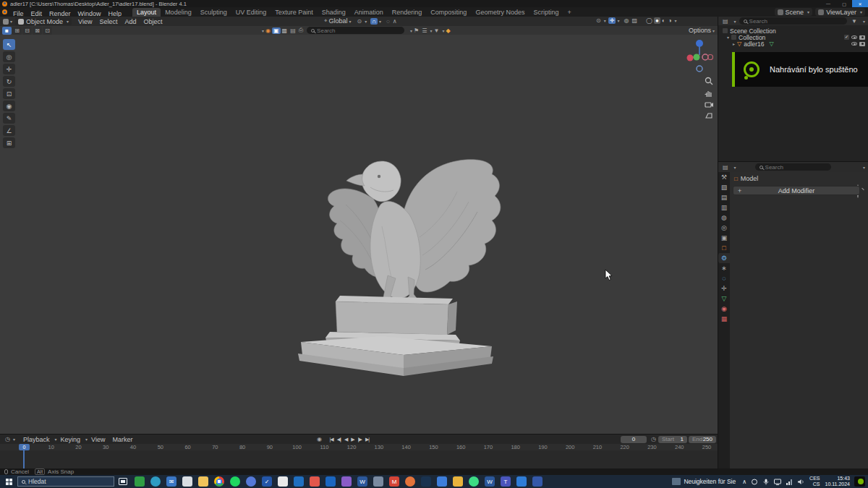 The height and width of the screenshot is (488, 868). Describe the element at coordinates (346, 440) in the screenshot. I see `play-reverse-button: ◀` at that location.